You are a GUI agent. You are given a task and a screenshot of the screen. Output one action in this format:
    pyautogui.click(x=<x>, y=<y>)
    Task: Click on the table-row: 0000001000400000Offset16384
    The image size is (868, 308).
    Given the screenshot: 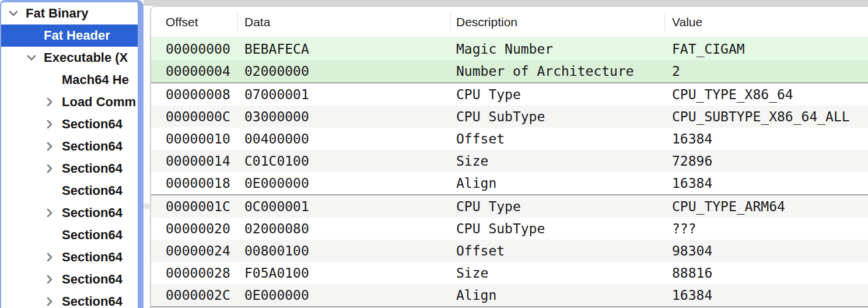 What is the action you would take?
    pyautogui.click(x=510, y=139)
    